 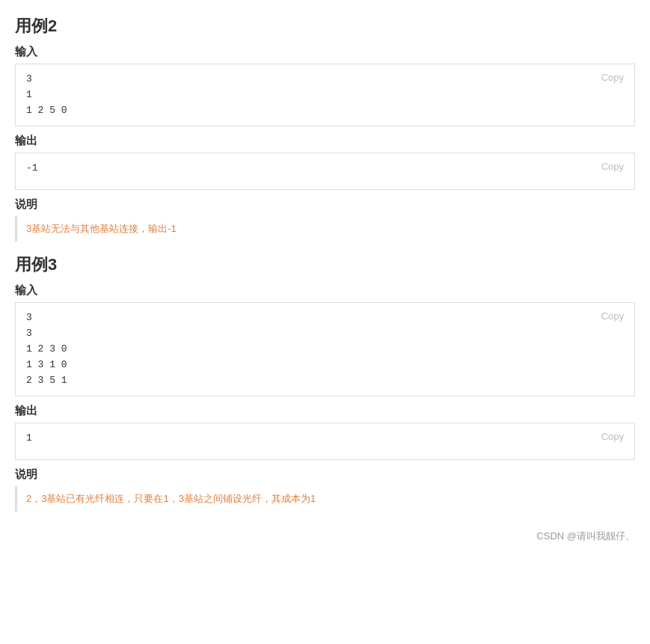 I want to click on example3-output-box: 1 Copy, so click(x=325, y=441).